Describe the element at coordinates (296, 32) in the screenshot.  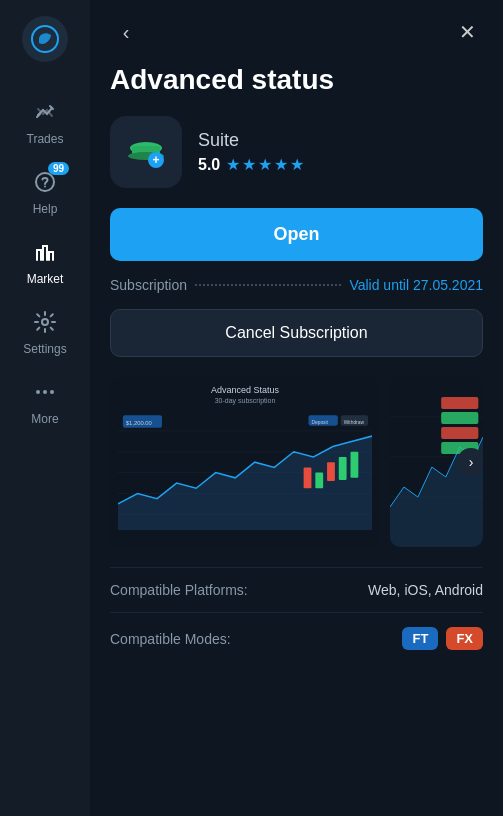
I see `top-nav: ‹ ✕` at that location.